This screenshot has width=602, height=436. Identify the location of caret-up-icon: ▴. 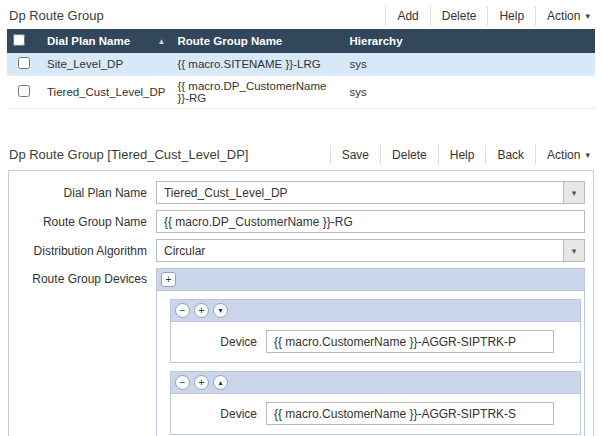
(221, 383).